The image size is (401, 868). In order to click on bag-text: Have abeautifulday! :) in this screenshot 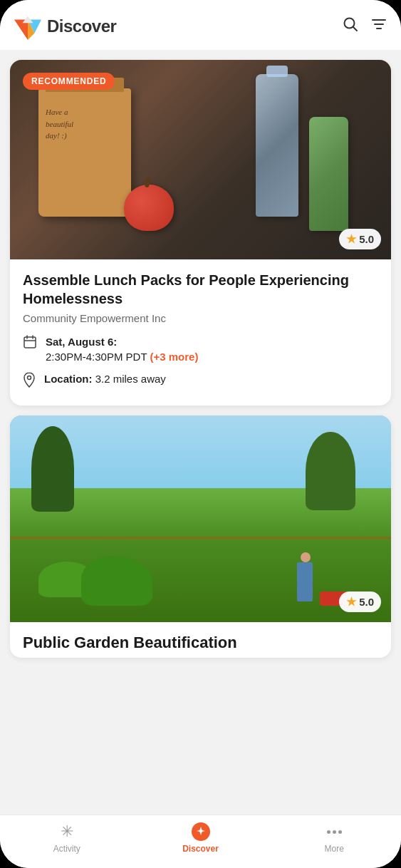, I will do `click(60, 124)`.